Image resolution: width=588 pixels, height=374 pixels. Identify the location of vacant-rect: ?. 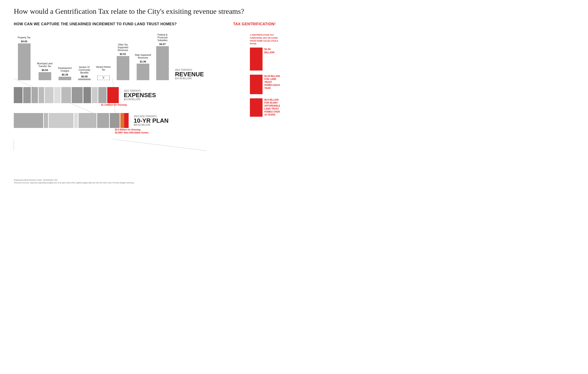
(104, 78).